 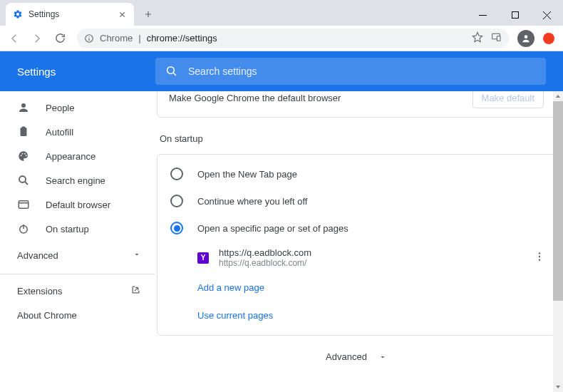 What do you see at coordinates (255, 98) in the screenshot?
I see `default-browser-text: Make Google Chrome the default browser` at bounding box center [255, 98].